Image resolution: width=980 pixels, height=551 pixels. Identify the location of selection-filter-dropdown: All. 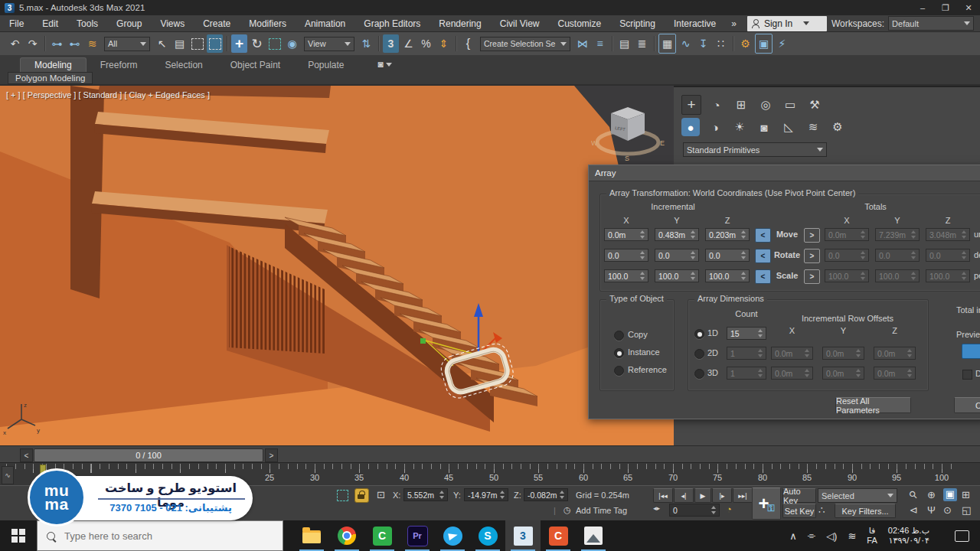
(127, 44).